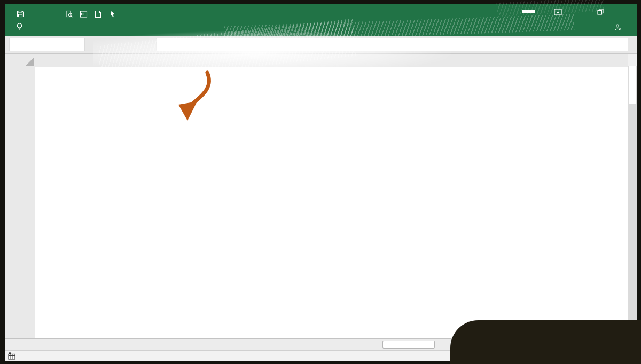 The width and height of the screenshot is (641, 364). What do you see at coordinates (80, 45) in the screenshot?
I see `name-box-caret-icon` at bounding box center [80, 45].